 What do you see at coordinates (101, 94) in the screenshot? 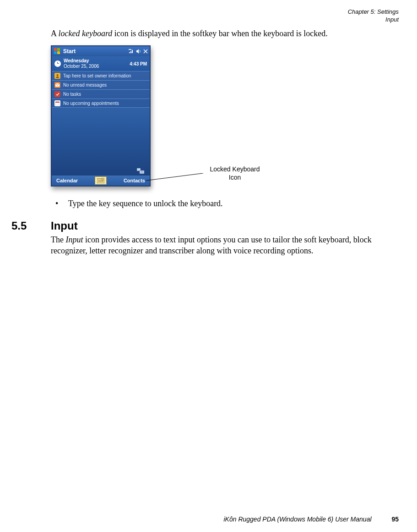
I see `tasks-row: No tasks` at bounding box center [101, 94].